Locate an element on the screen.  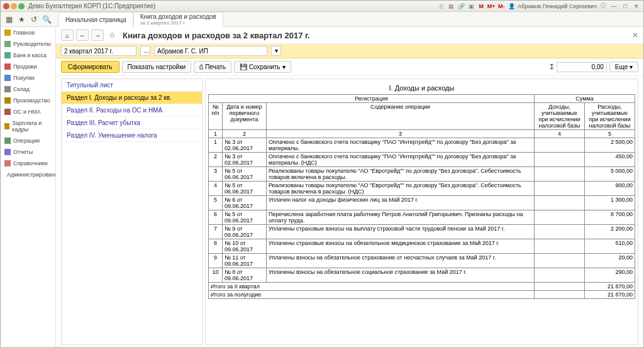
page-title: Книга доходов и расходов за 2 квартал 20… is located at coordinates (216, 35).